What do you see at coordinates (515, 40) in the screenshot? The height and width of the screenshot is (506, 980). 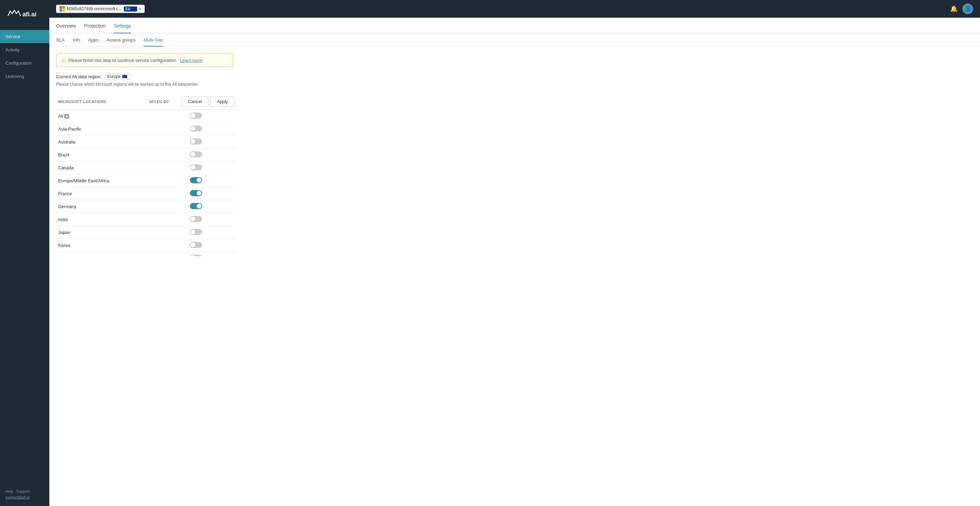 I see `sub-tabs: SLA Info Apps Access groups Multi-Geo` at bounding box center [515, 40].